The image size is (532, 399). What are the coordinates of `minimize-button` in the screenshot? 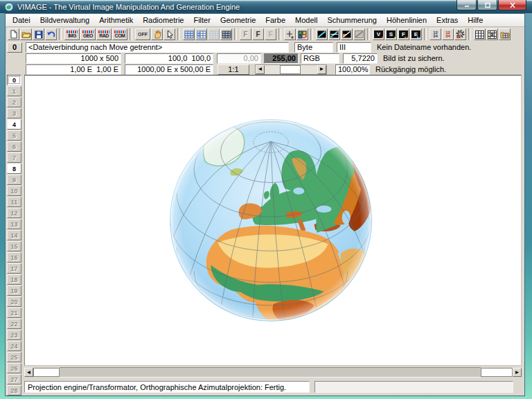 It's located at (467, 6).